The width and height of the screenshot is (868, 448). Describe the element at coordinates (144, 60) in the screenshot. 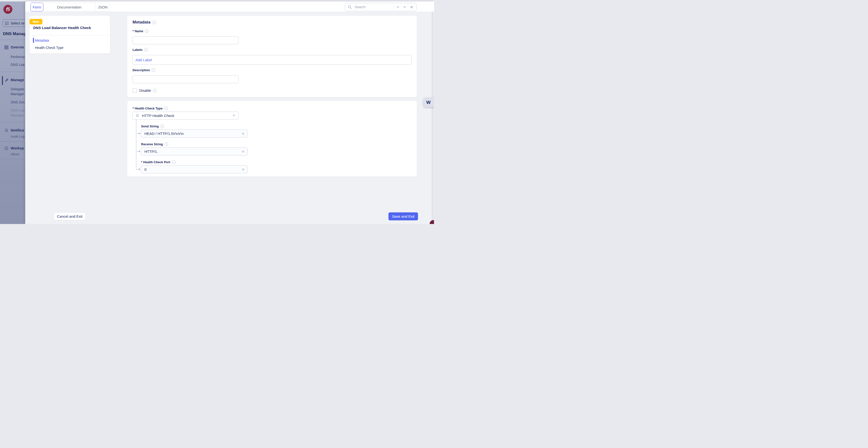

I see `add-label-button: Add Label` at that location.